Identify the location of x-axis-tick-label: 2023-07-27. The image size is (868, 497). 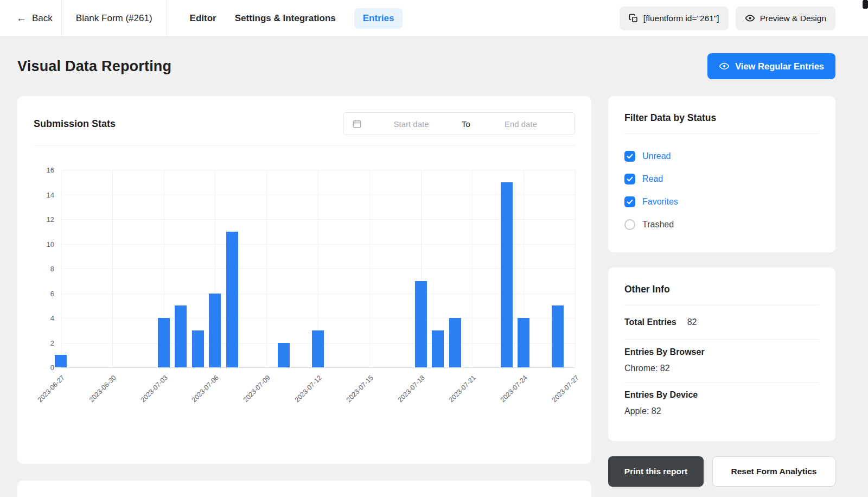
(565, 388).